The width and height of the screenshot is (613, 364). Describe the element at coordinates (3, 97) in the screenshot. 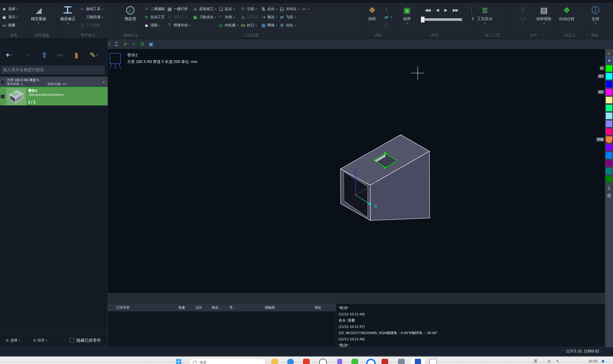

I see `part-checkbox` at that location.